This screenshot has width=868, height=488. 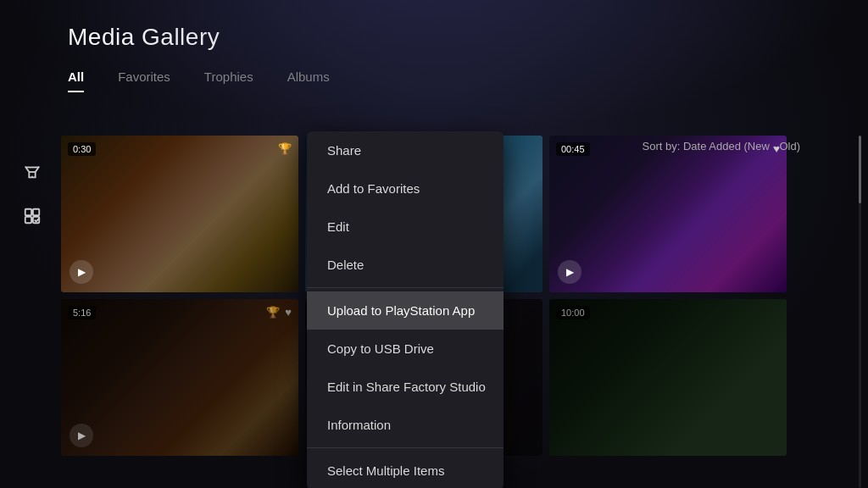 What do you see at coordinates (405, 310) in the screenshot?
I see `menu-item-upload-ps-app: Upload to PlayStation App` at bounding box center [405, 310].